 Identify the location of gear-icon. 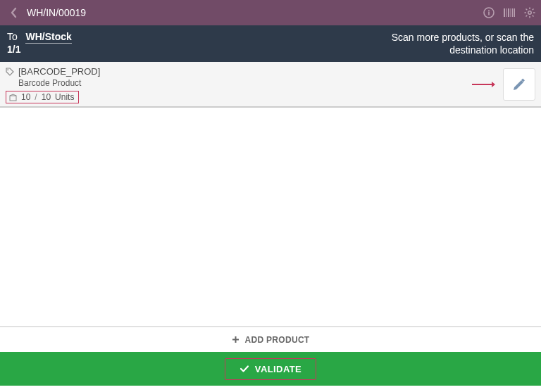
(530, 13).